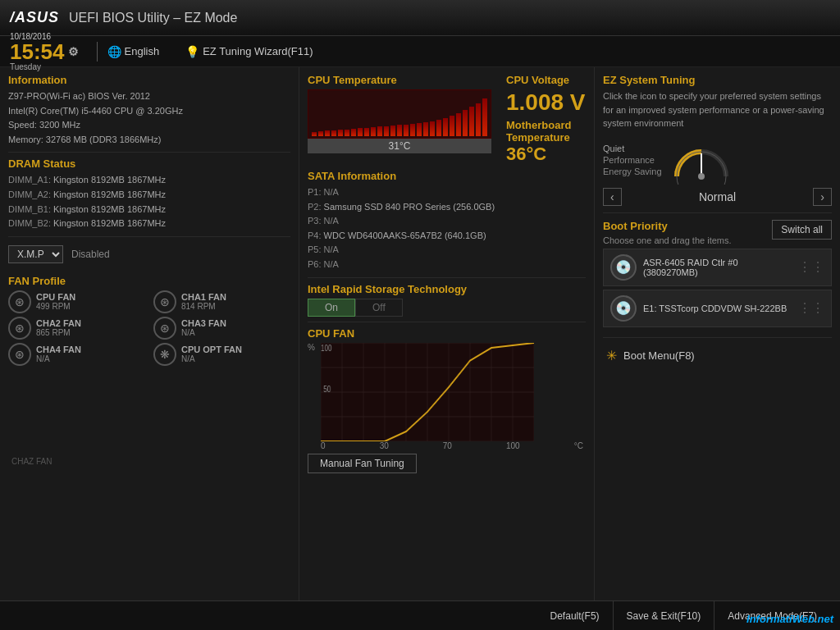 Image resolution: width=840 pixels, height=630 pixels. I want to click on fan-icon-cha3: ⊛, so click(165, 328).